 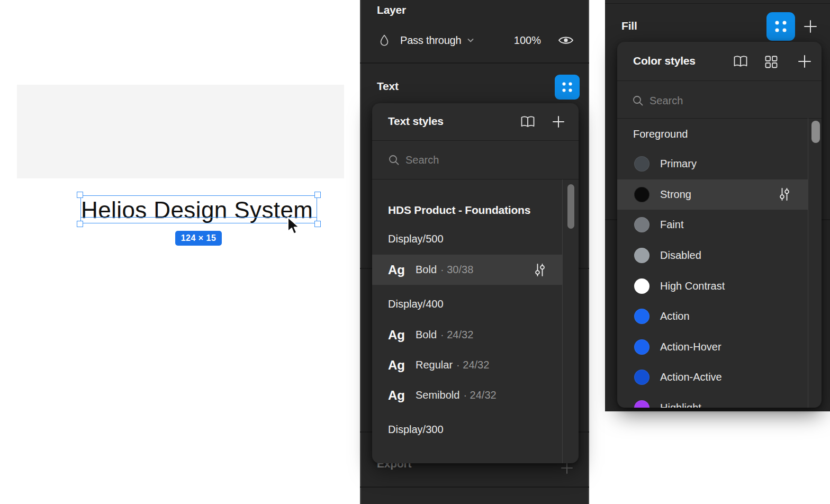 What do you see at coordinates (467, 335) in the screenshot?
I see `text-style-item: Ag Bold · 24/32` at bounding box center [467, 335].